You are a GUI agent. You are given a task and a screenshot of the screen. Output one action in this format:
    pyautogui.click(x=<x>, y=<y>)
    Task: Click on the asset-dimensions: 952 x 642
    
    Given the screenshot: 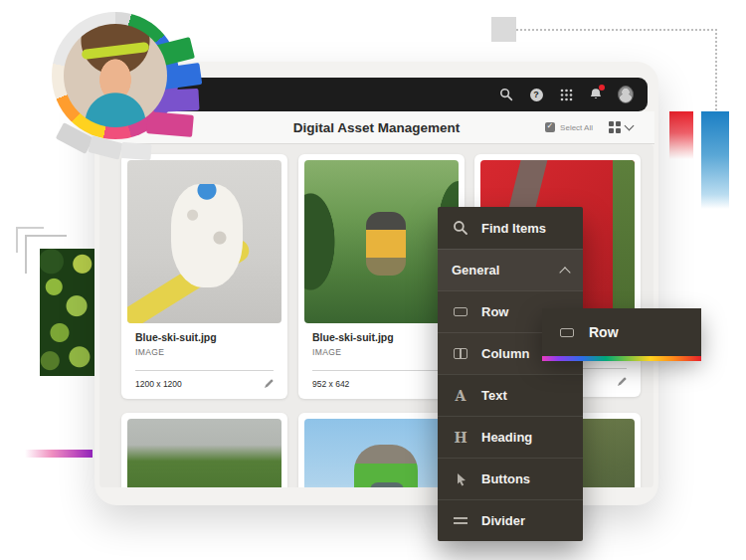 What is the action you would take?
    pyautogui.click(x=330, y=384)
    